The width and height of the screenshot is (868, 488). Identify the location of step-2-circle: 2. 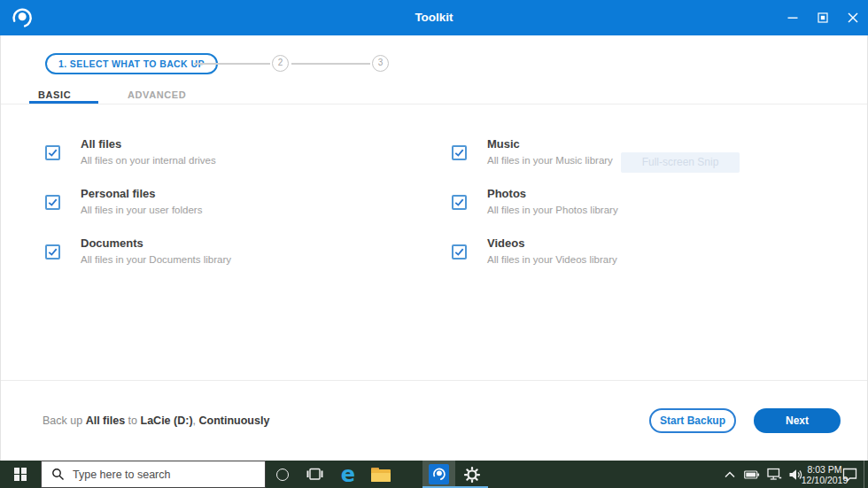
(280, 64).